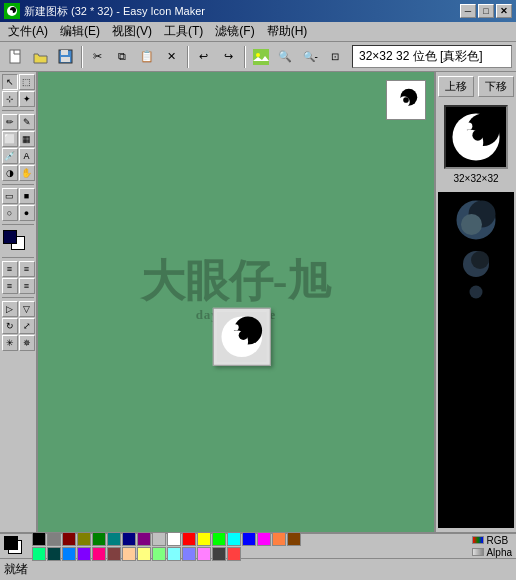  What do you see at coordinates (28, 32) in the screenshot?
I see `menu-item-A: 文件(A)` at bounding box center [28, 32].